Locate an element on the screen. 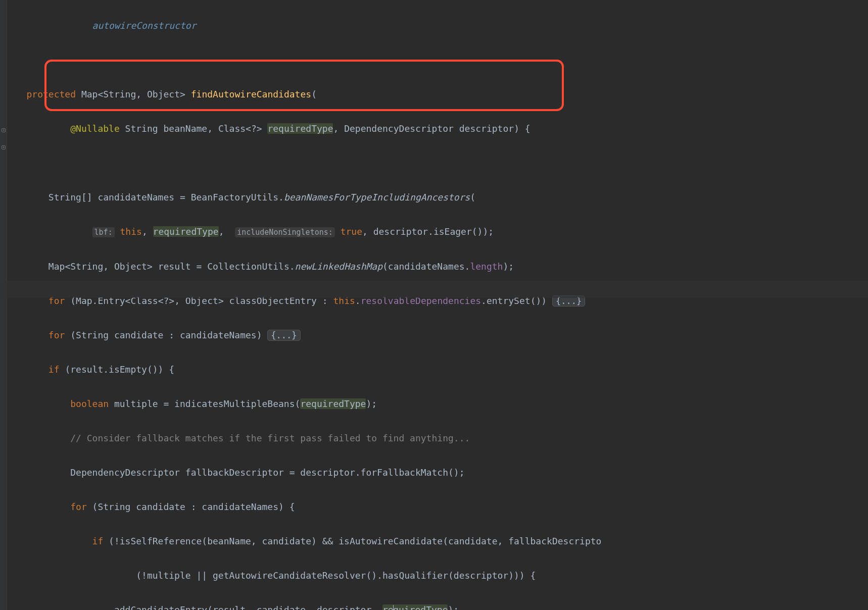 The width and height of the screenshot is (868, 610). code-line: if (!isSelfReference(beanName, candidate… is located at coordinates (439, 541).